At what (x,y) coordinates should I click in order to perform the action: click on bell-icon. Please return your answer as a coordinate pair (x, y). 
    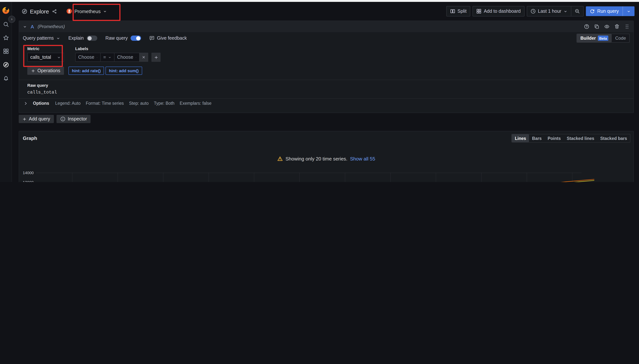
    Looking at the image, I should click on (6, 78).